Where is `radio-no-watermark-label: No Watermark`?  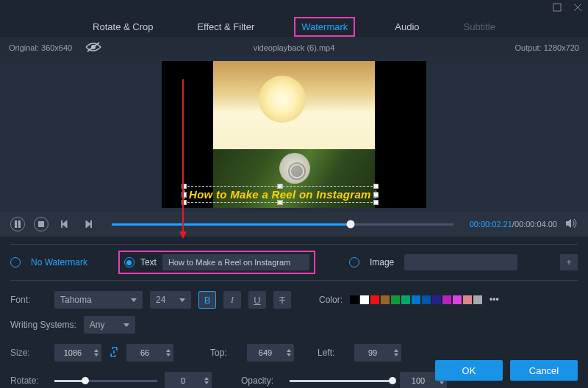 radio-no-watermark-label: No Watermark is located at coordinates (59, 262).